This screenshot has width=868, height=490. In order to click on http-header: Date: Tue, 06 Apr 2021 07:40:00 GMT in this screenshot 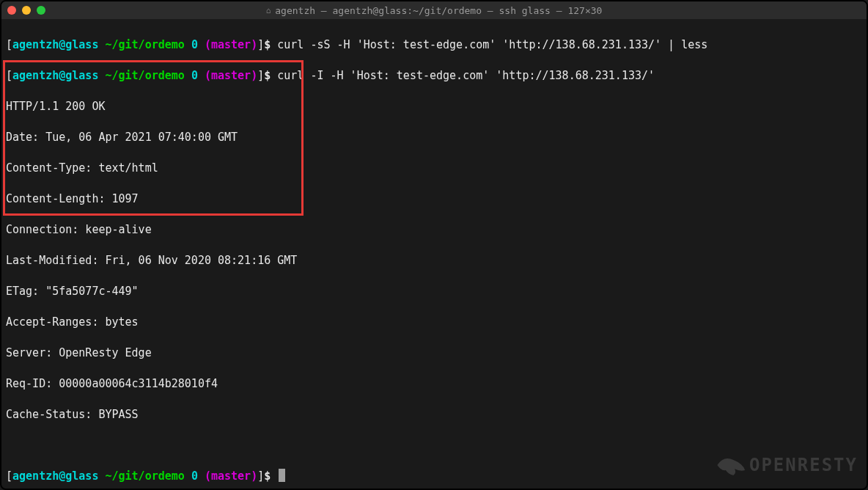, I will do `click(434, 138)`.